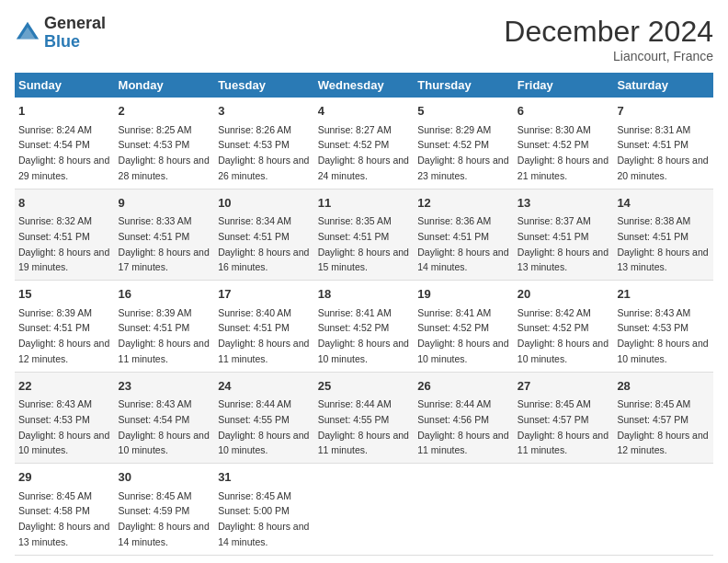 This screenshot has width=728, height=563. Describe the element at coordinates (463, 153) in the screenshot. I see `day-info: Sunrise: 8:29 AMSunset: 4:52 PMDaylight:…` at that location.